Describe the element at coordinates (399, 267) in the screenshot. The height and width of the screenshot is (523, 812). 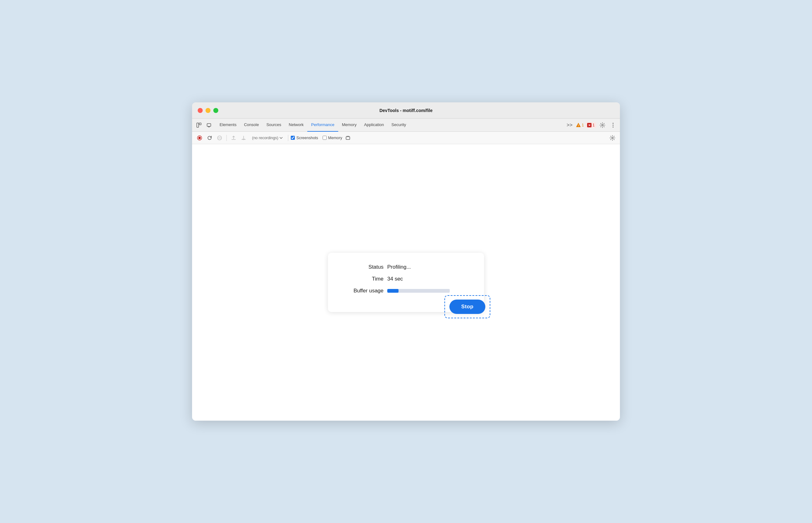
I see `status-value: Profiling...` at that location.